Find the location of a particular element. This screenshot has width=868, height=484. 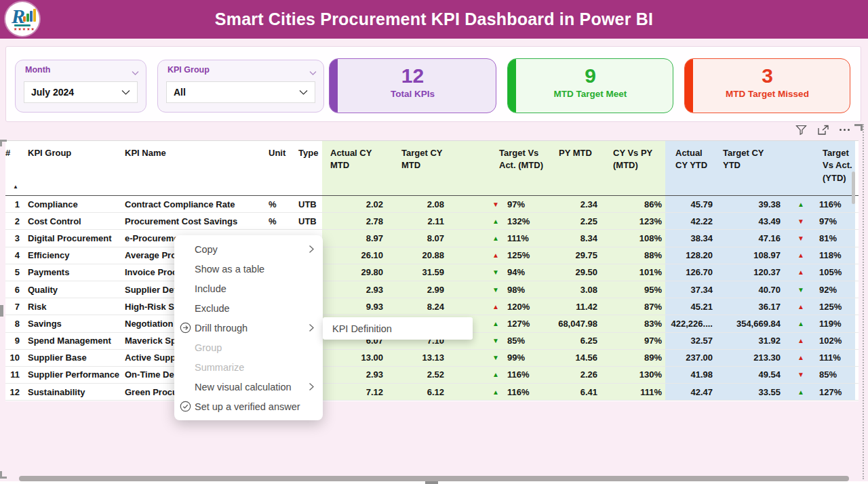

menu-item-label: Include is located at coordinates (210, 289).